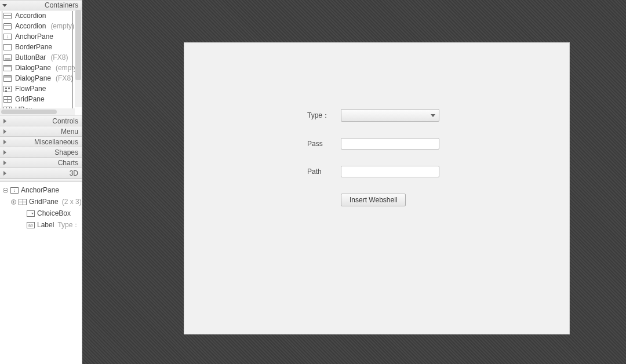 Image resolution: width=626 pixels, height=364 pixels. Describe the element at coordinates (61, 5) in the screenshot. I see `section-title: Containers` at that location.